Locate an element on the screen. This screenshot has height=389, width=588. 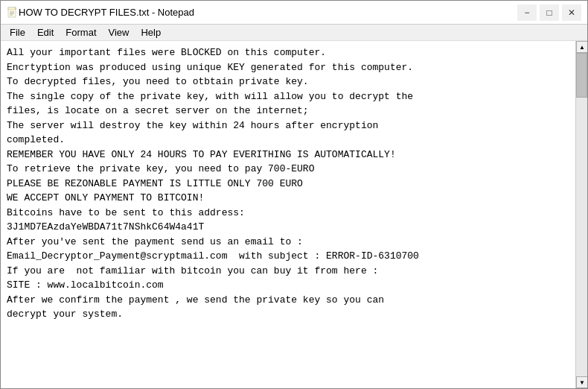
scroll-thumb is located at coordinates (582, 75).